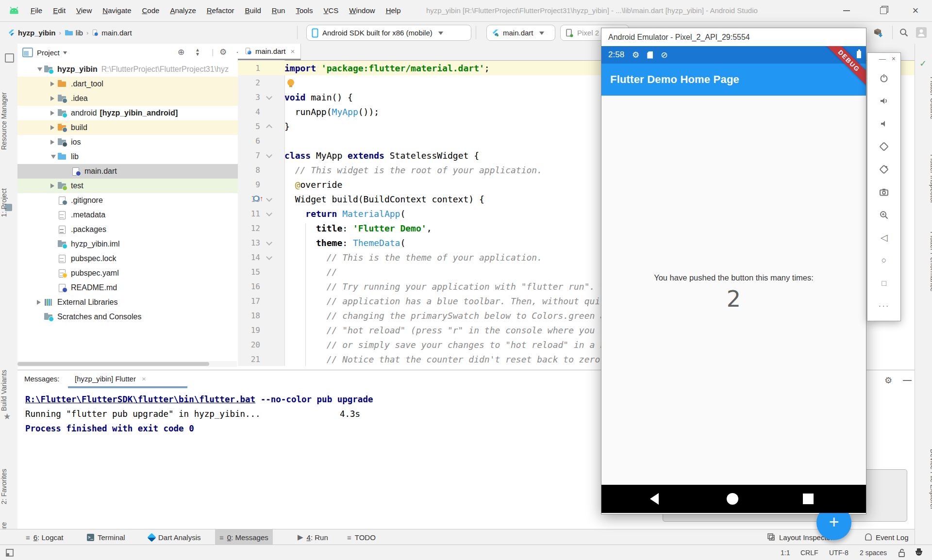 Image resolution: width=932 pixels, height=560 pixels. I want to click on home-icon: ○, so click(884, 260).